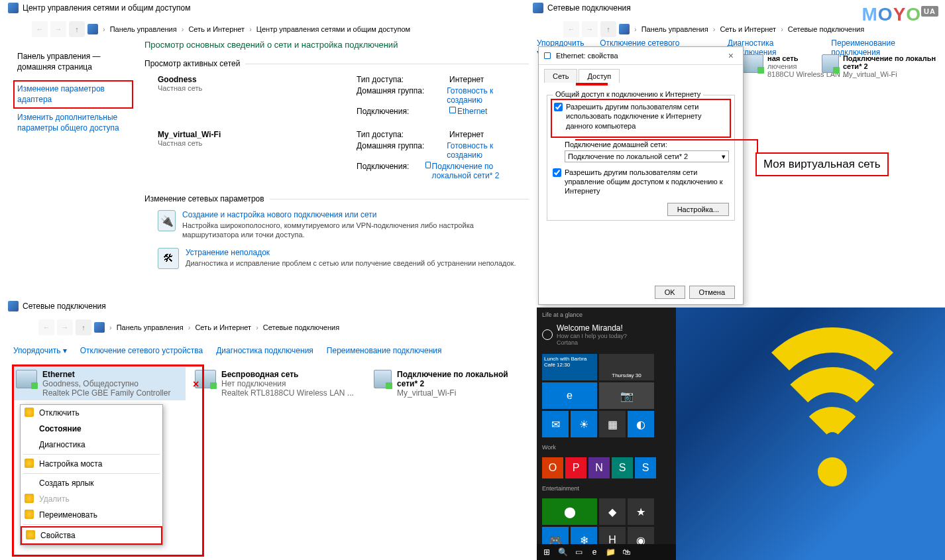  I want to click on cancel-button: Отмена, so click(712, 292).